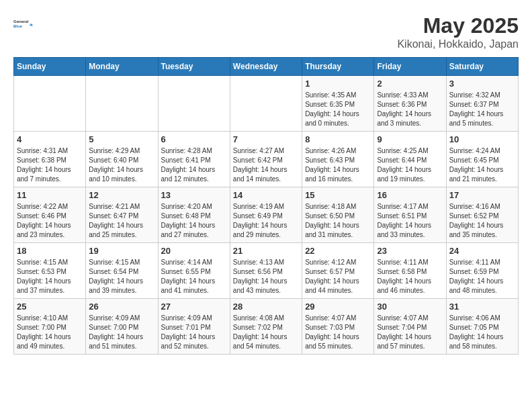 The width and height of the screenshot is (532, 411). What do you see at coordinates (266, 271) in the screenshot?
I see `calendar-week-4: 18Sunrise: 4:15 AM Sunset: 6:53 PM Dayli…` at bounding box center [266, 271].